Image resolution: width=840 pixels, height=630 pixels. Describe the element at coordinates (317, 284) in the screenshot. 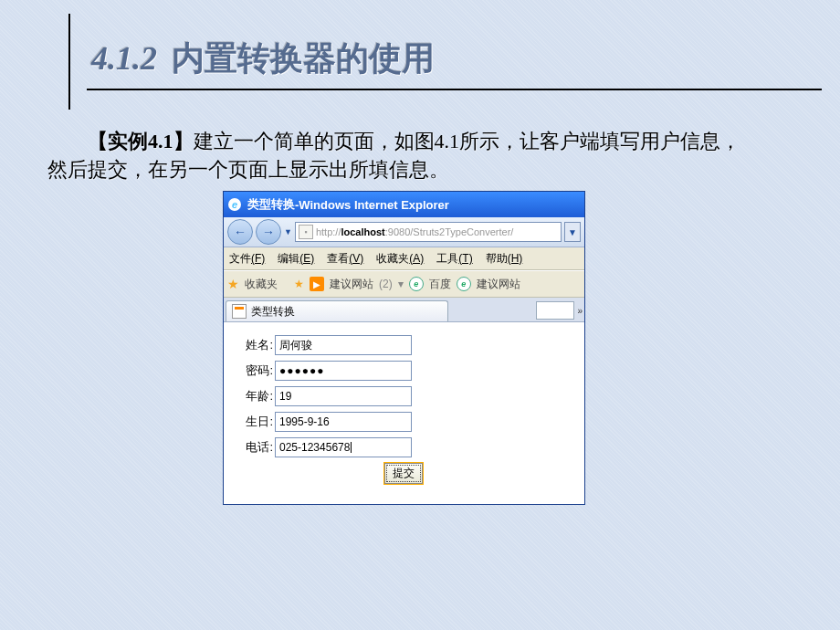

I see `bing-icon: ▶` at that location.